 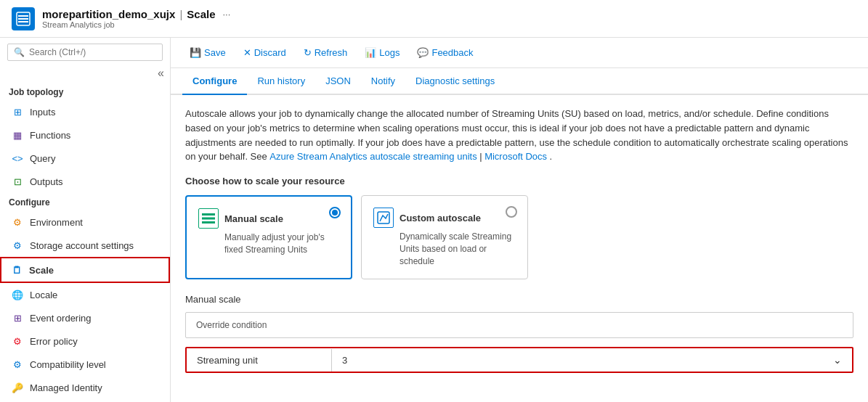 What do you see at coordinates (269, 237) in the screenshot?
I see `manual-scale-card: Manual scale Manually adjust your job's …` at bounding box center [269, 237].